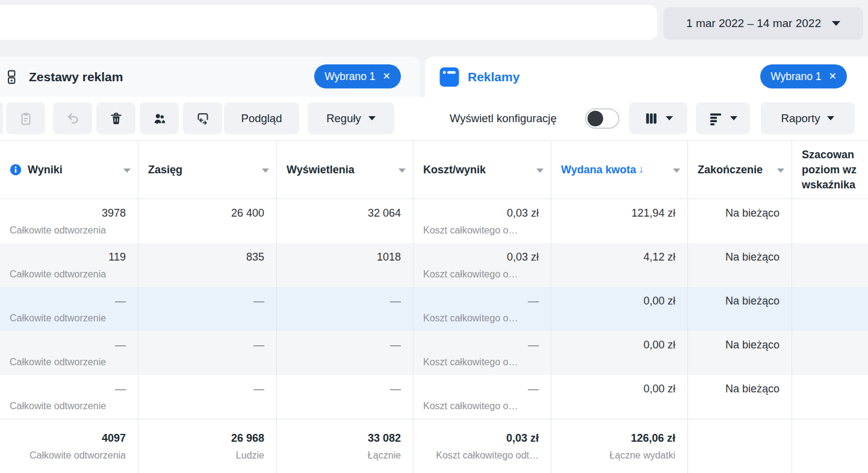 This screenshot has height=473, width=868. I want to click on duplicate-button, so click(25, 118).